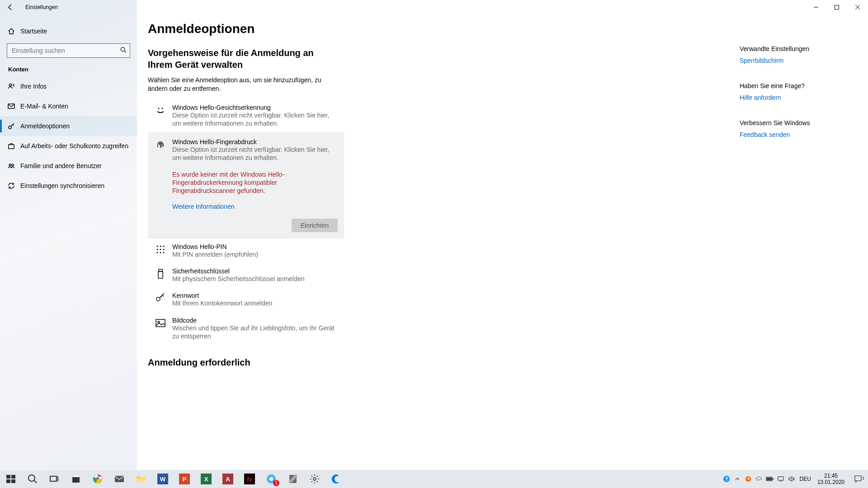  I want to click on option-title: Windows Hello-Fingerabdruck, so click(255, 142).